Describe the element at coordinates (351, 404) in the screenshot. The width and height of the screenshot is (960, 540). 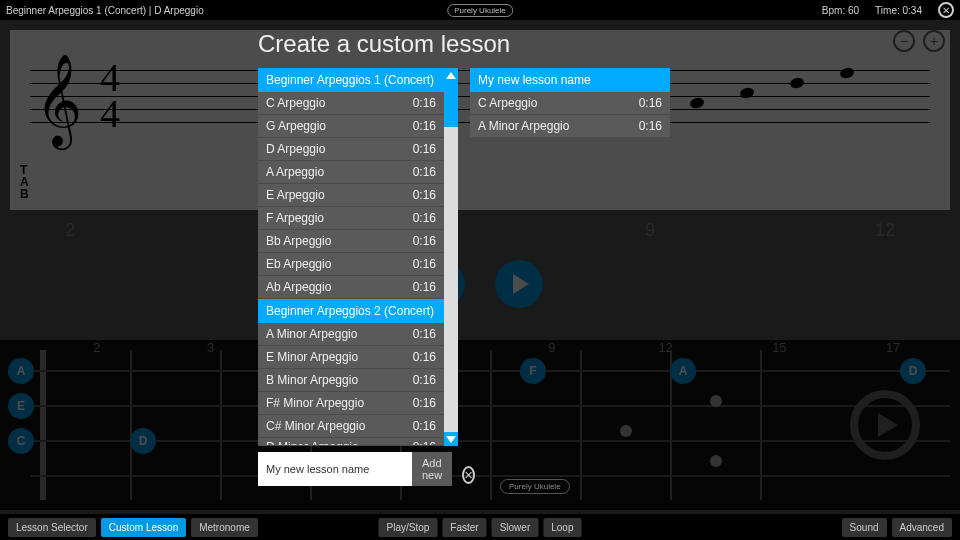
I see `source-list-item: F# Minor Arpeggio0:16` at that location.